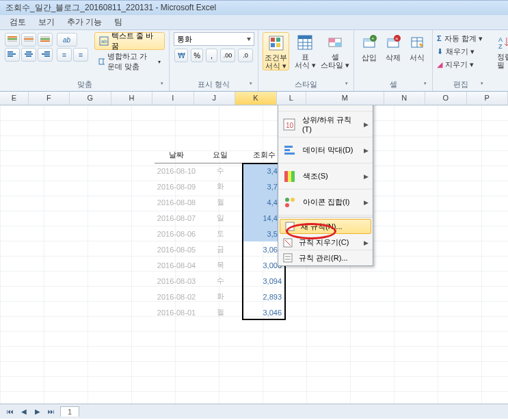  What do you see at coordinates (325, 150) in the screenshot?
I see `menu-data-bars: 데이터 막대(D) ▶` at bounding box center [325, 150].